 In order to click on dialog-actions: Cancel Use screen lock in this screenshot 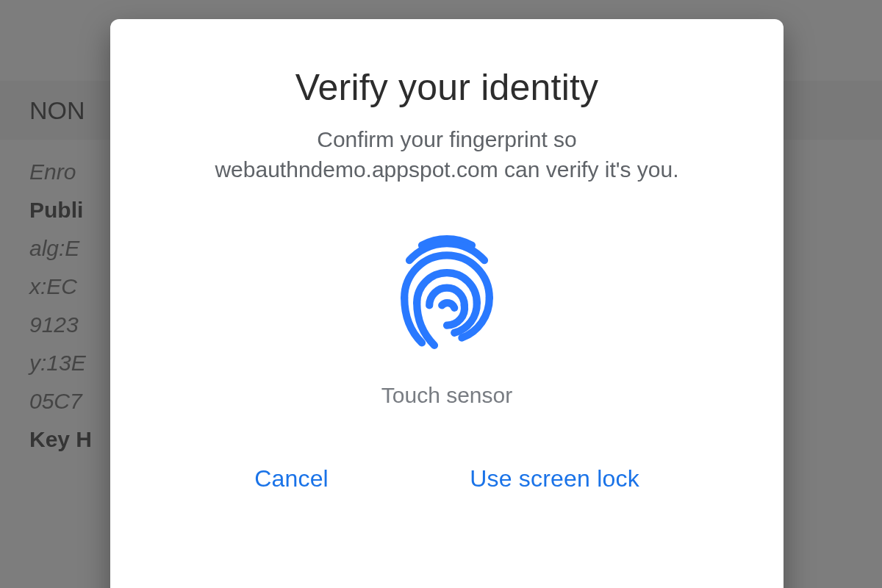, I will do `click(447, 487)`.